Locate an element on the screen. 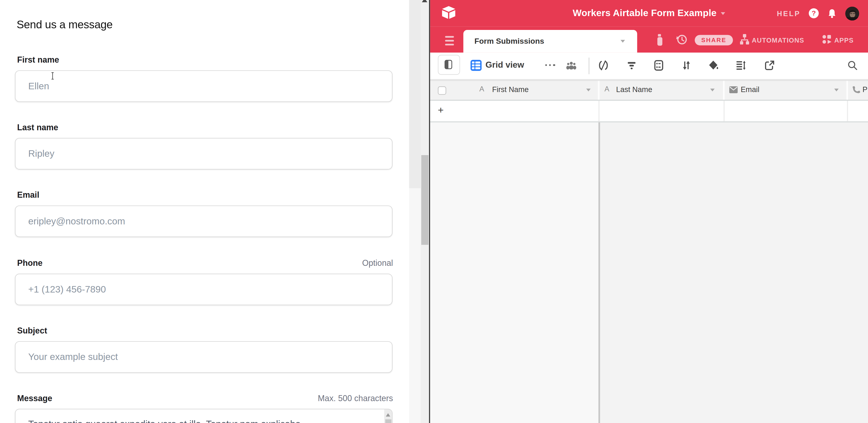 The width and height of the screenshot is (868, 423). share-view-icon is located at coordinates (770, 65).